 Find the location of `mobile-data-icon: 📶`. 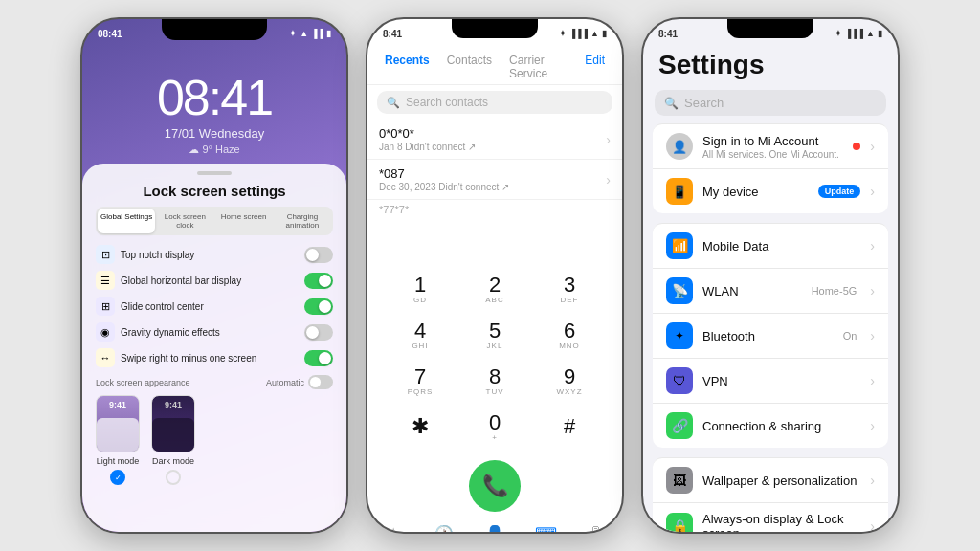

mobile-data-icon: 📶 is located at coordinates (679, 246).